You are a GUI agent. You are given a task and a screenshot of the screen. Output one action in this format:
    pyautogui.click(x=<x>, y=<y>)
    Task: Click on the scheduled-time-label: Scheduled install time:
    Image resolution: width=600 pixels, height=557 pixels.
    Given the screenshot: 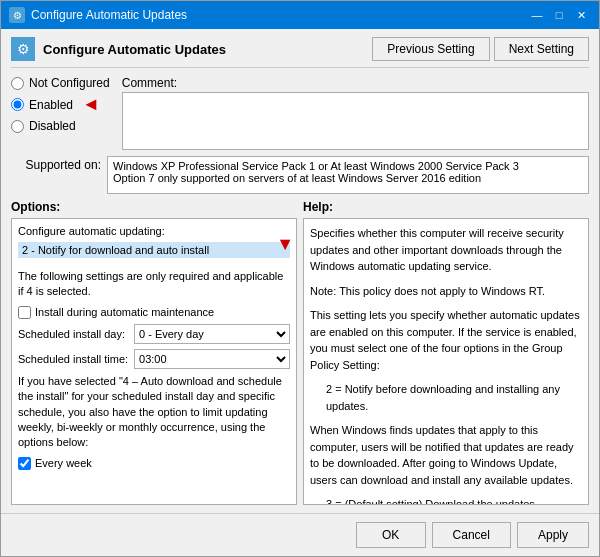 What is the action you would take?
    pyautogui.click(x=73, y=359)
    